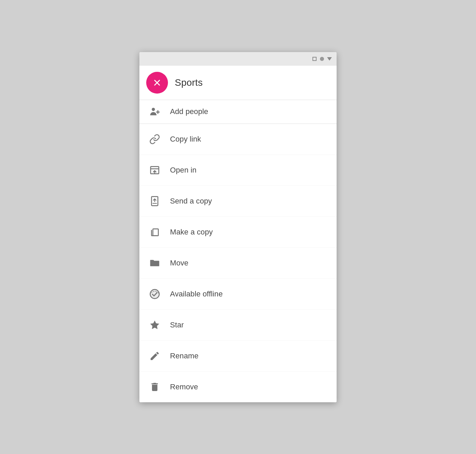 The height and width of the screenshot is (454, 476). Describe the element at coordinates (155, 201) in the screenshot. I see `send-copy-icon` at that location.